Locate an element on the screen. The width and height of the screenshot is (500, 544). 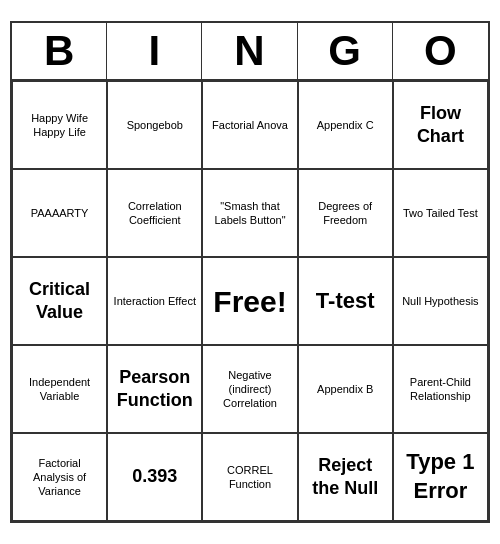
cell-text-6: Correlation Coefficient is located at coordinates (154, 214).